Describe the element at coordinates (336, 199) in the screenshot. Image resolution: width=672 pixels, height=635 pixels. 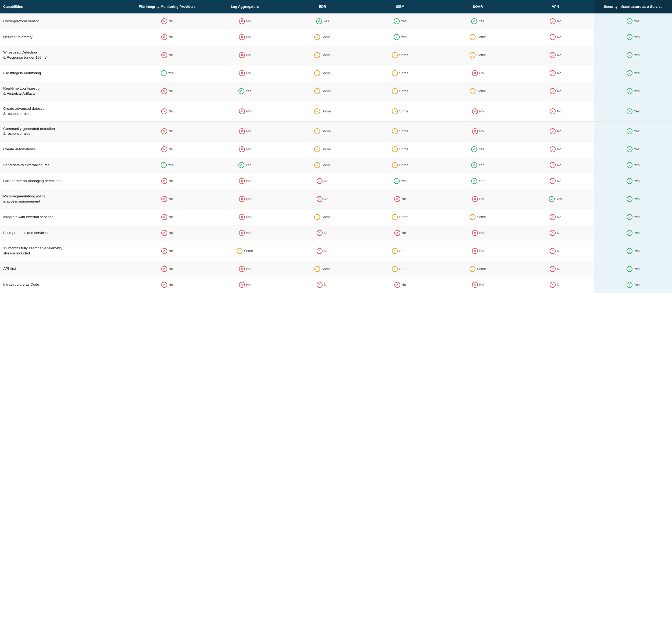
I see `table-row: Microsegmentation; policy& access manage…` at that location.